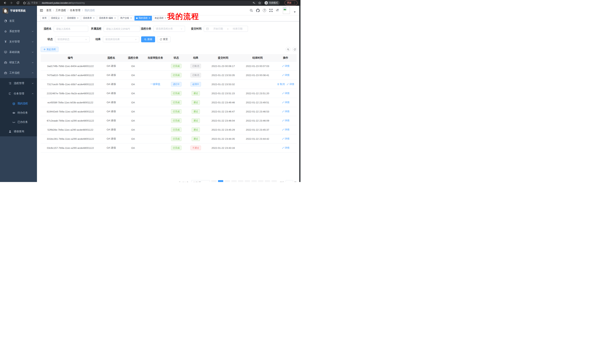  Describe the element at coordinates (122, 29) in the screenshot. I see `owner-process-input` at that location.